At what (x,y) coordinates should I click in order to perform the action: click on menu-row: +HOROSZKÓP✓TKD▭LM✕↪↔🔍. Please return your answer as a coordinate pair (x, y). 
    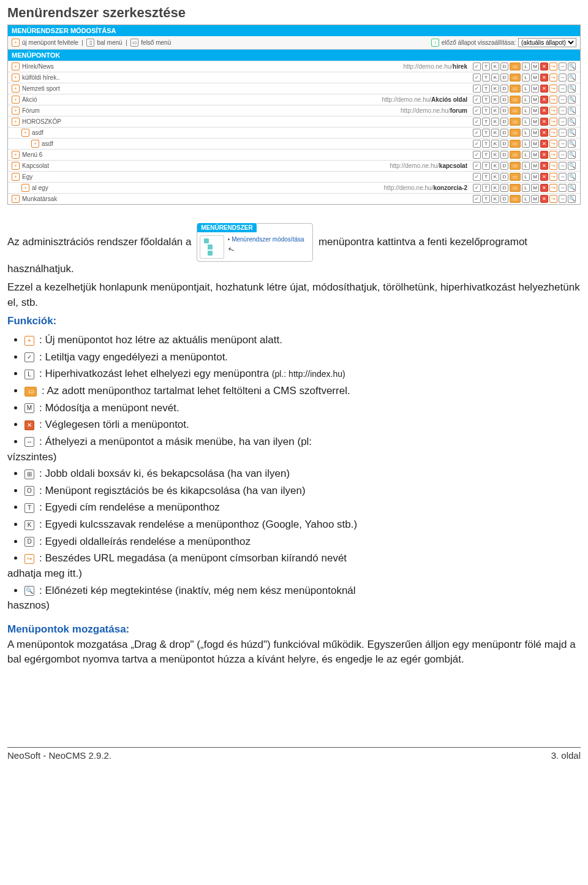
    Looking at the image, I should click on (294, 121).